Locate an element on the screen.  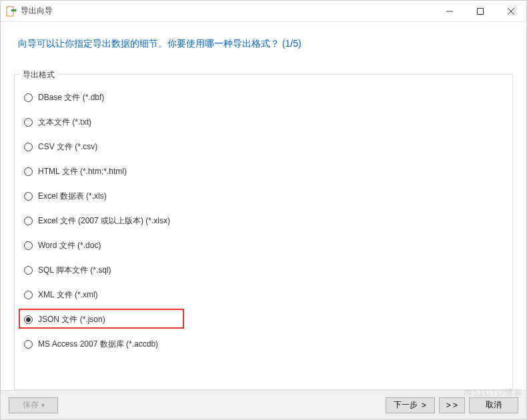
format-option-label: CSV 文件 (*.csv) is located at coordinates (68, 147).